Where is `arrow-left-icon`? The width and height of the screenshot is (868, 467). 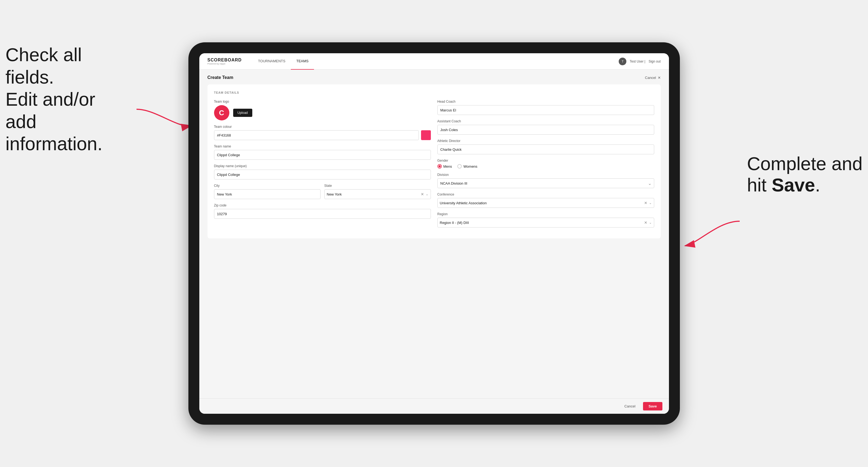
arrow-left-icon is located at coordinates (164, 120).